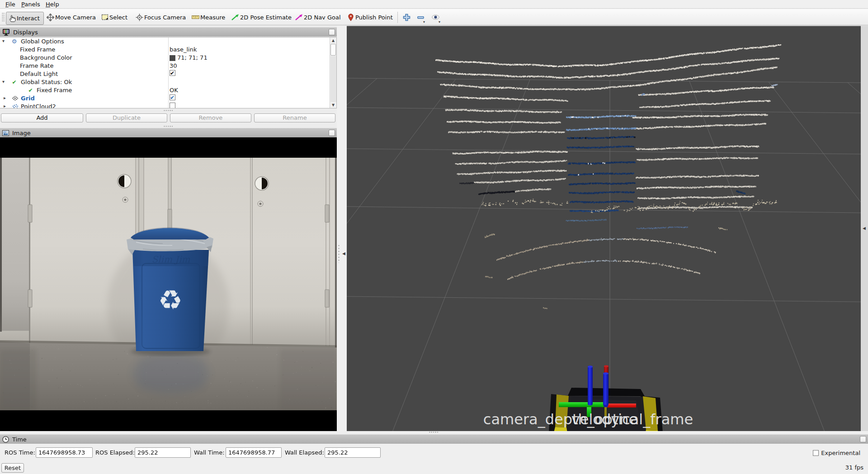 The image size is (868, 474). I want to click on right-collapsed-panel: ◀, so click(864, 229).